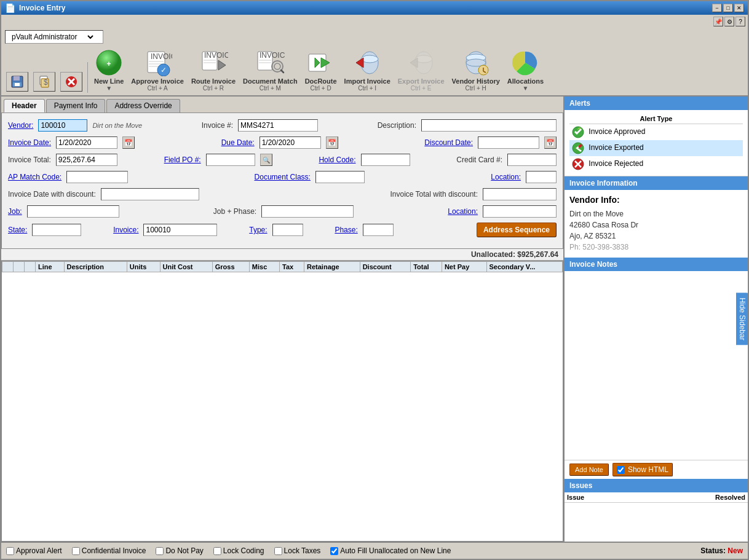 The image size is (749, 560). Describe the element at coordinates (462, 211) in the screenshot. I see `location2-label: Location:` at that location.